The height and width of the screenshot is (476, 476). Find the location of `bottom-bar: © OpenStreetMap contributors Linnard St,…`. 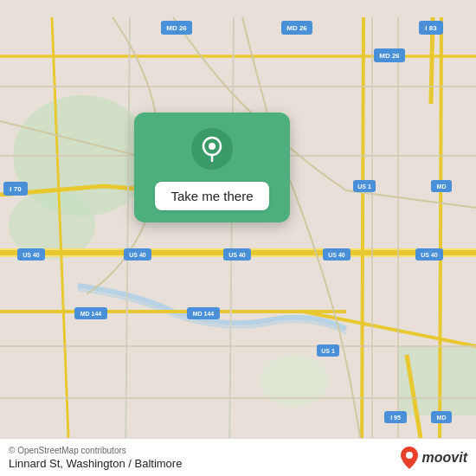

bottom-bar: © OpenStreetMap contributors Linnard St,… is located at coordinates (238, 457).